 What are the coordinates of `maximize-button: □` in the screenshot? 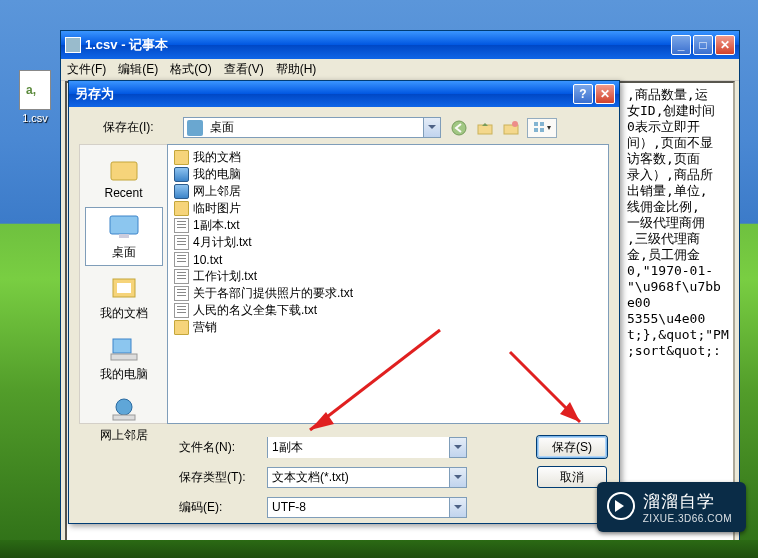 It's located at (703, 45).